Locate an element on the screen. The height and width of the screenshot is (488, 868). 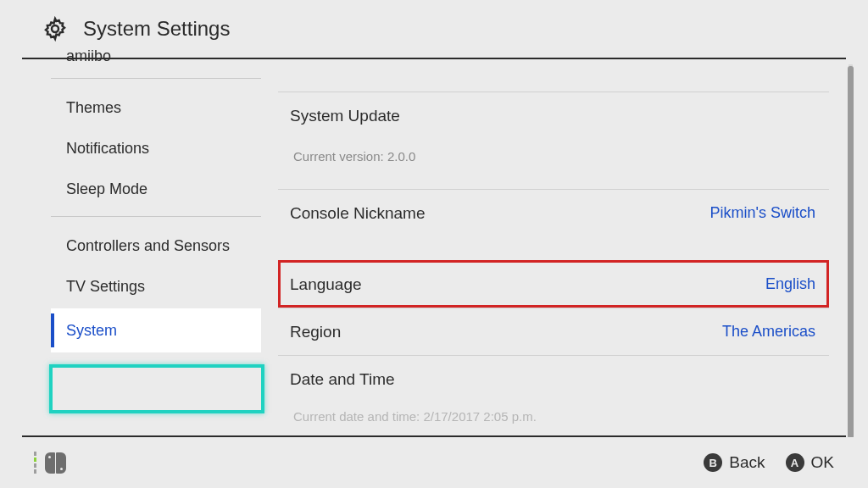
a-button-icon: A is located at coordinates (795, 463).